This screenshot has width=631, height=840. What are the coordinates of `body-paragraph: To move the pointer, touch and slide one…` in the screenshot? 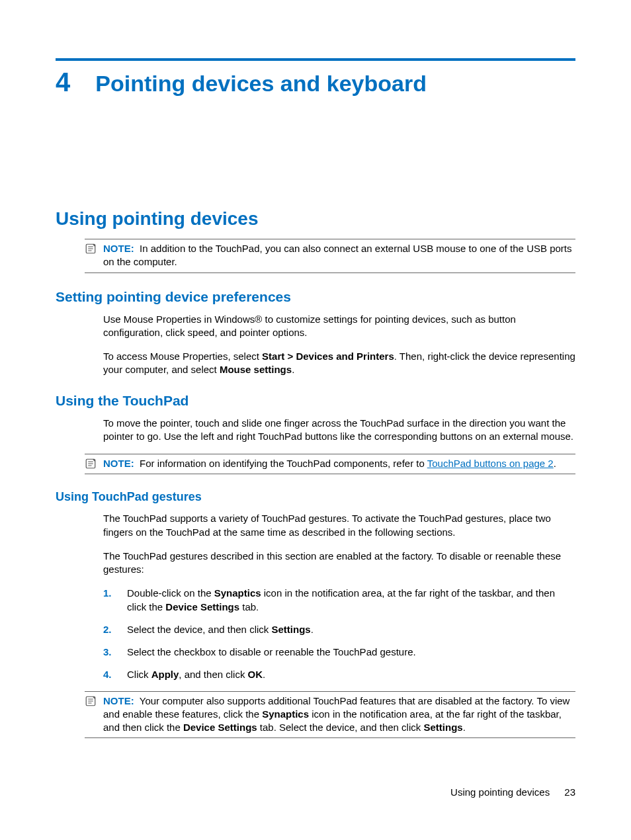 It's located at (339, 430).